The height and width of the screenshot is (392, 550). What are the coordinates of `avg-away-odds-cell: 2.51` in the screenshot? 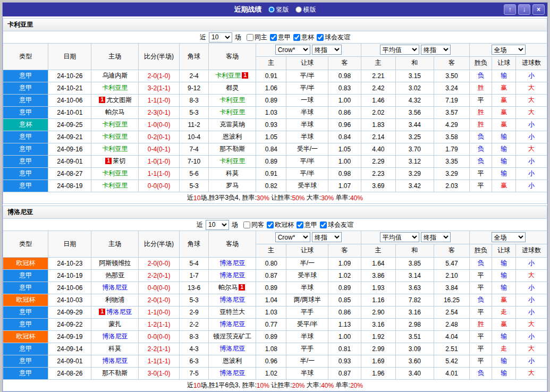 It's located at (452, 348).